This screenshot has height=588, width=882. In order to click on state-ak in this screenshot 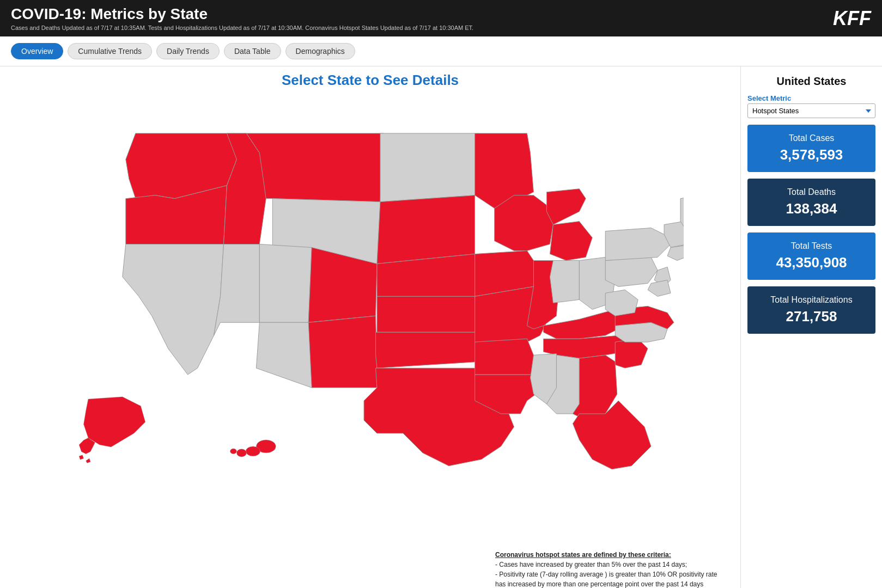, I will do `click(114, 422)`.